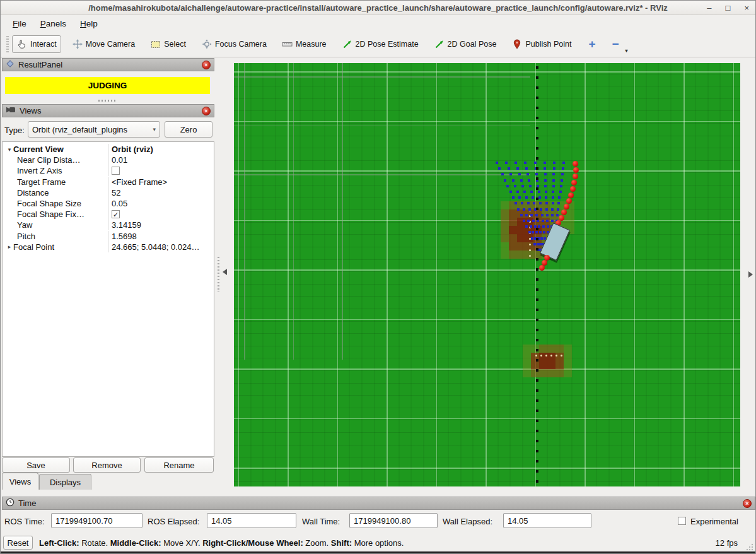 The width and height of the screenshot is (756, 554). What do you see at coordinates (179, 465) in the screenshot?
I see `rename-button: Rename` at bounding box center [179, 465].